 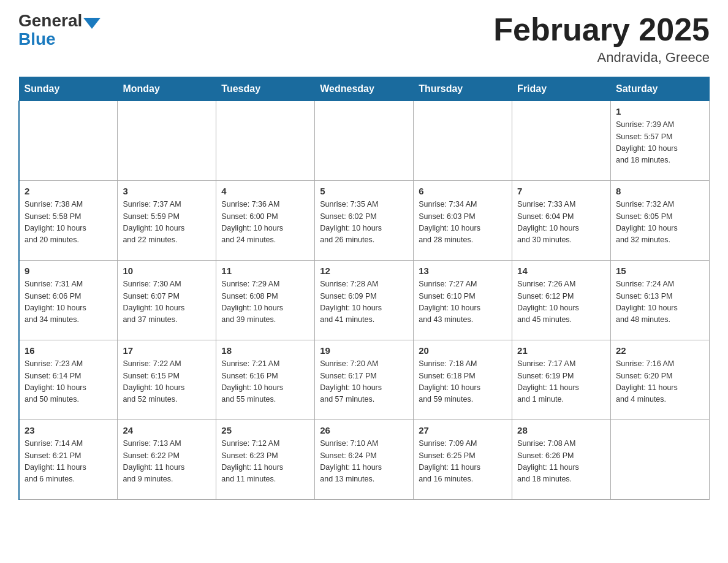 I want to click on day-number: 14, so click(x=561, y=271).